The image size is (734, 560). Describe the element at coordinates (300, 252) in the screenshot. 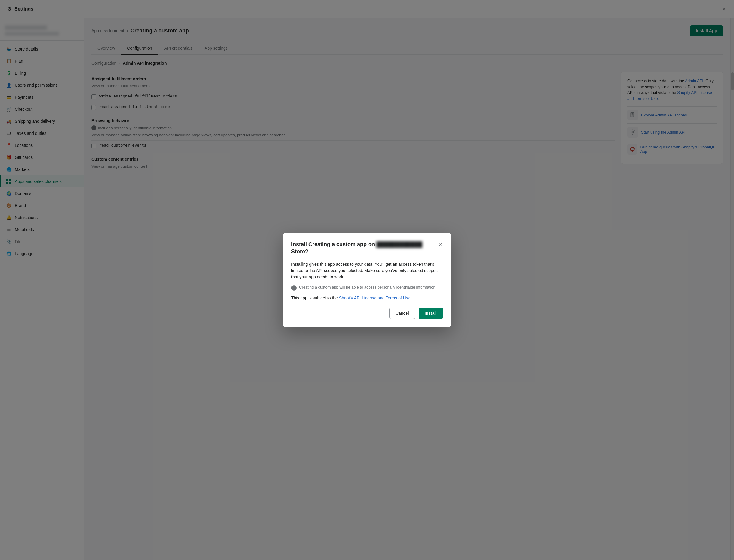

I see `dialog-title-suffix: Store?` at that location.